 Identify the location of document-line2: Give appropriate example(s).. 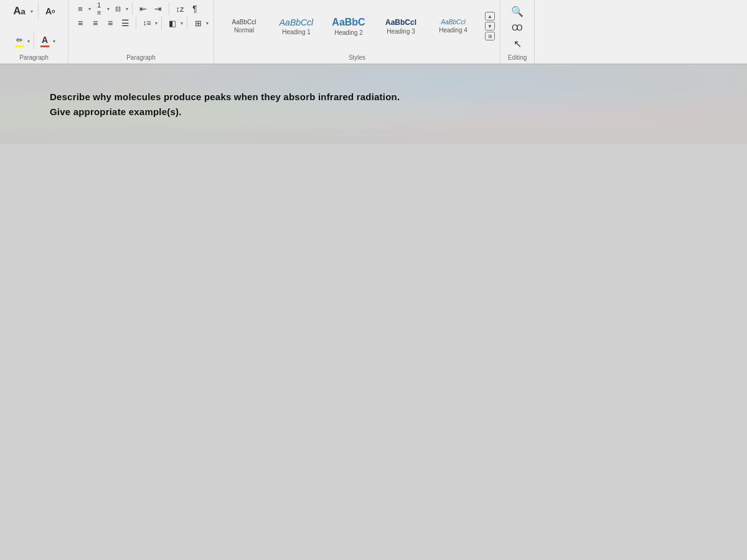
(116, 112).